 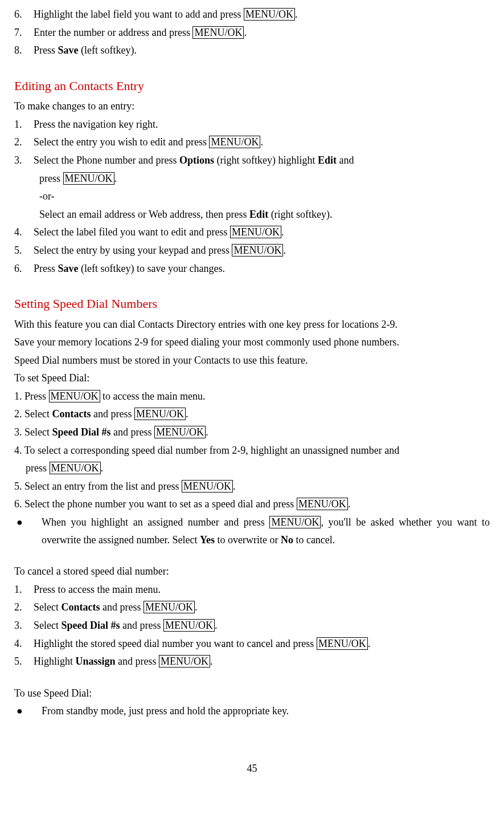 What do you see at coordinates (262, 15) in the screenshot?
I see `step-text: Highlight the label field you want to ad…` at bounding box center [262, 15].